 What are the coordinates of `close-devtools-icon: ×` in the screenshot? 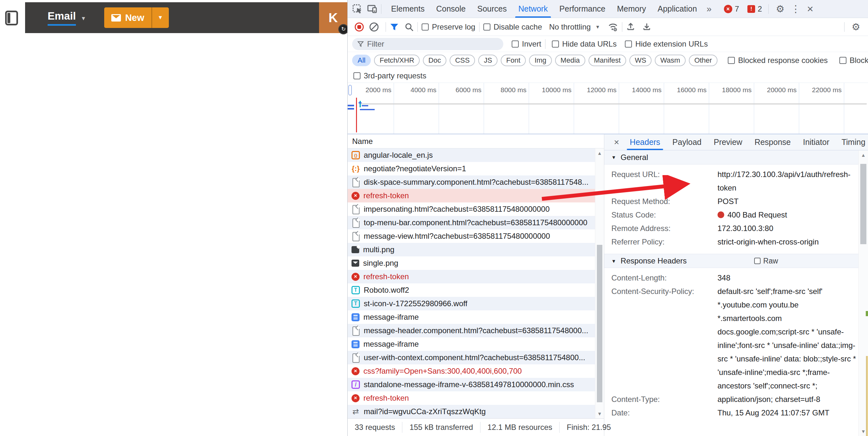 It's located at (810, 9).